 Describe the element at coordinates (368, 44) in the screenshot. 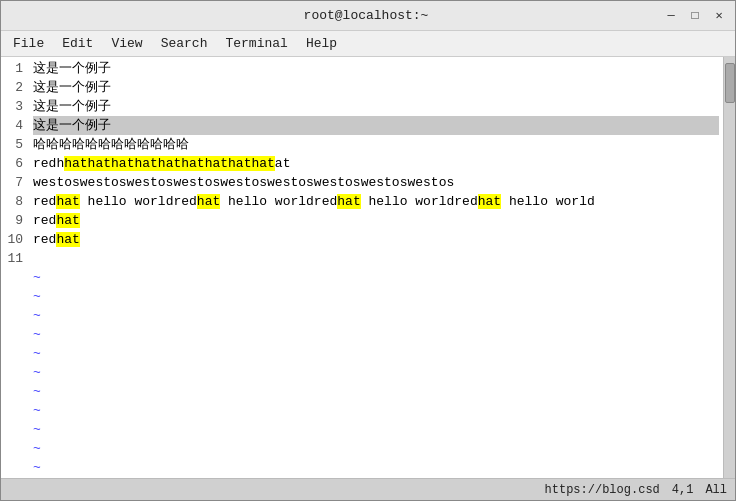

I see `menubar: File Edit View Search Terminal Help` at that location.